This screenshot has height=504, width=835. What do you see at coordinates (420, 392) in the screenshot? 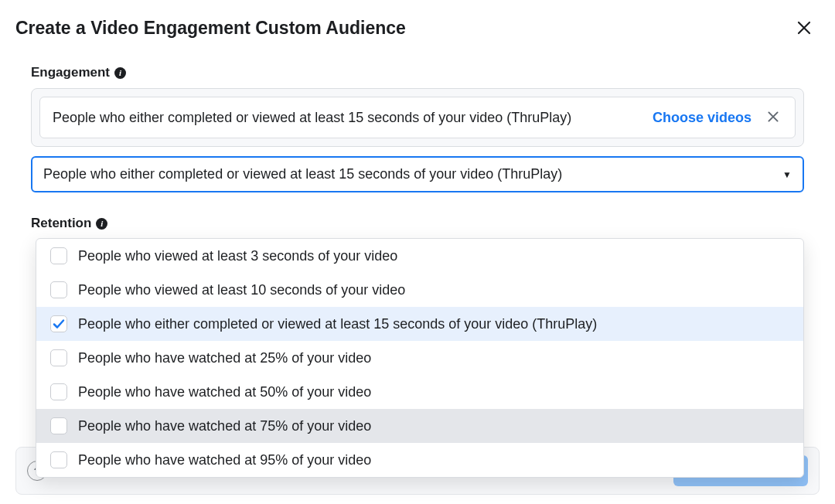
I see `option-row: People who have watched at 50% of your v…` at bounding box center [420, 392].